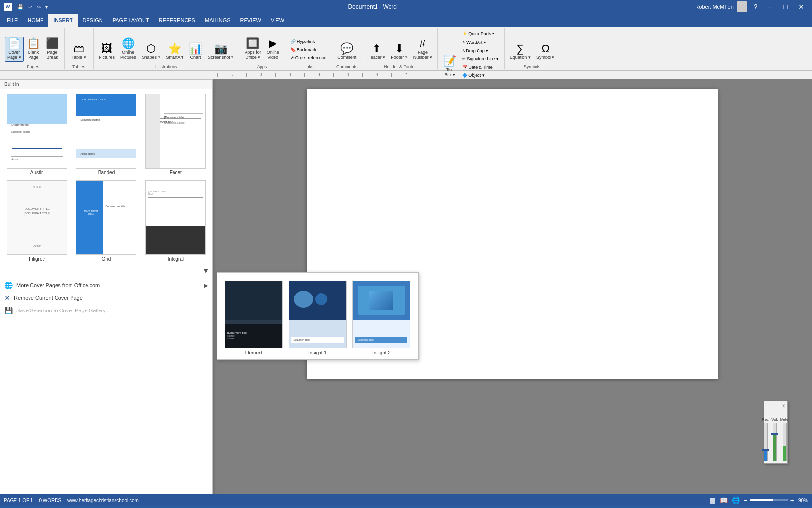 The image size is (812, 508). What do you see at coordinates (766, 442) in the screenshot?
I see `rec-slider` at bounding box center [766, 442].